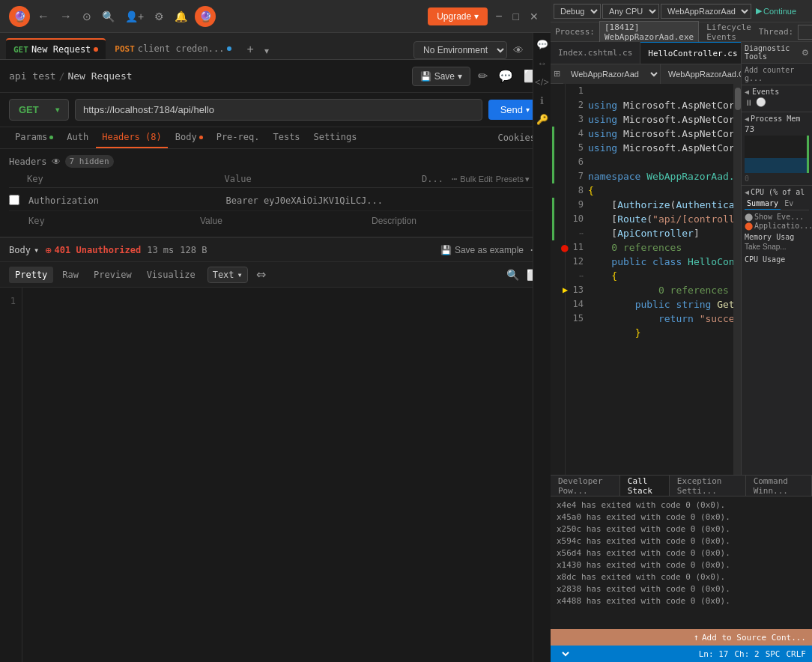 This screenshot has height=662, width=812. I want to click on maximize-button: □, so click(516, 16).